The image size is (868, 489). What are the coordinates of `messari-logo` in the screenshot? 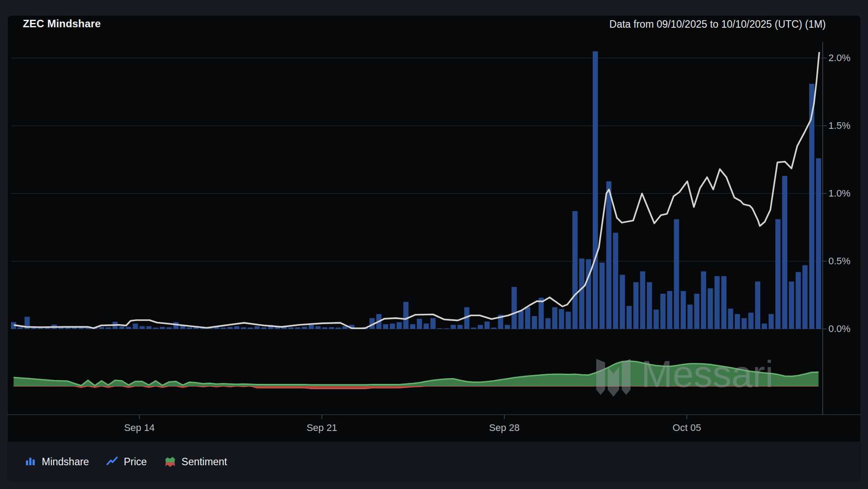 It's located at (601, 377).